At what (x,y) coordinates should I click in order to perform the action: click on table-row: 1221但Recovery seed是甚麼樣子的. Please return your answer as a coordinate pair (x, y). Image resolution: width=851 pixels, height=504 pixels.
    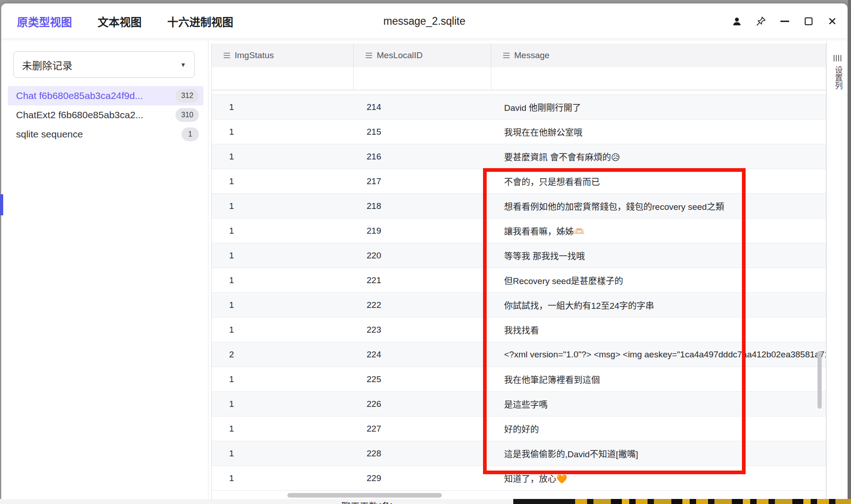
    Looking at the image, I should click on (519, 280).